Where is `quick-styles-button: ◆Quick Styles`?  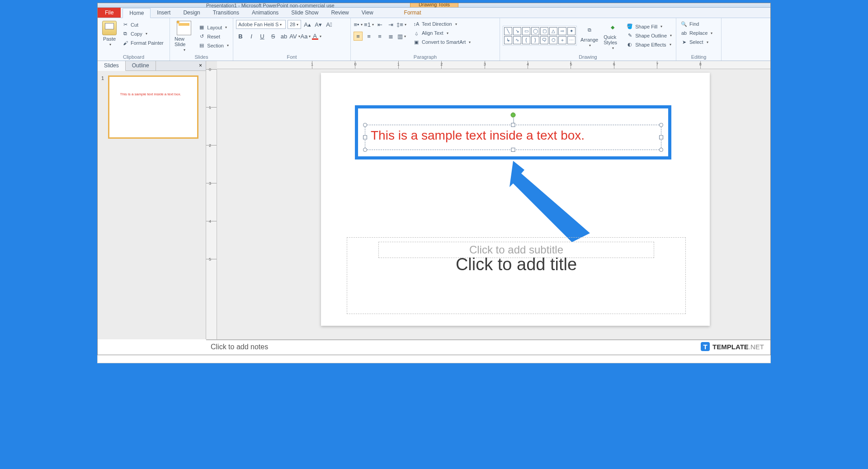 quick-styles-button: ◆Quick Styles is located at coordinates (612, 35).